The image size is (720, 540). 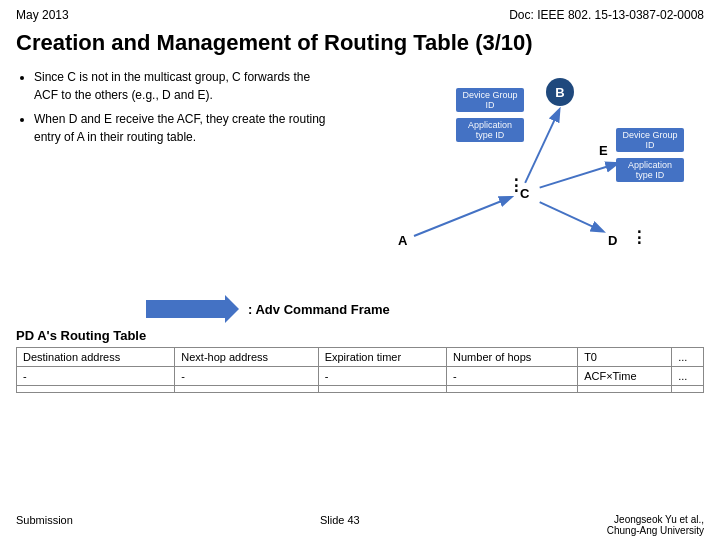 What do you see at coordinates (656, 520) in the screenshot?
I see `footer-author: Jeongseok Yu et al.,` at bounding box center [656, 520].